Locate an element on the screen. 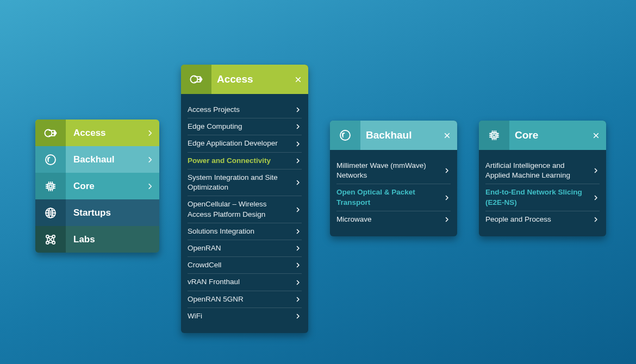 The width and height of the screenshot is (636, 364). panel-title-core: Core is located at coordinates (547, 135).